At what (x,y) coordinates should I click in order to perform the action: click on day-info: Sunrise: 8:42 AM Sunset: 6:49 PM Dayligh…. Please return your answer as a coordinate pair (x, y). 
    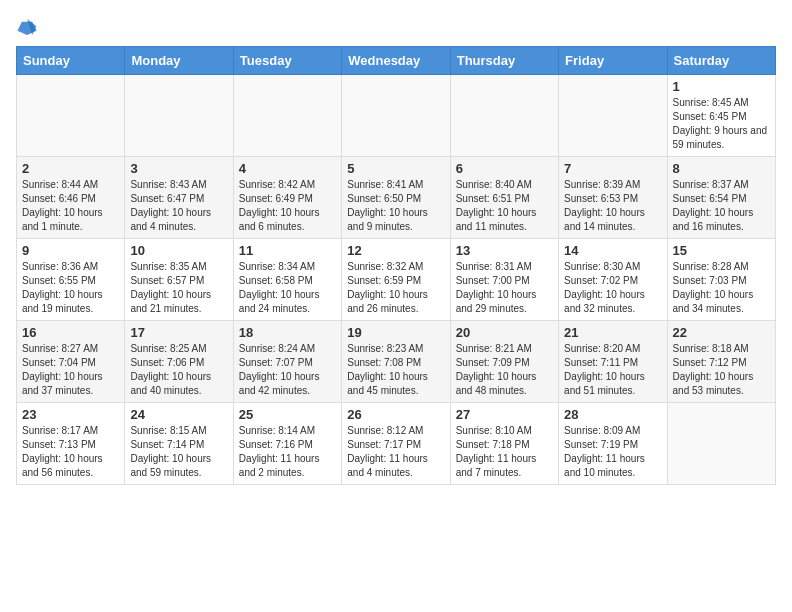
    Looking at the image, I should click on (288, 206).